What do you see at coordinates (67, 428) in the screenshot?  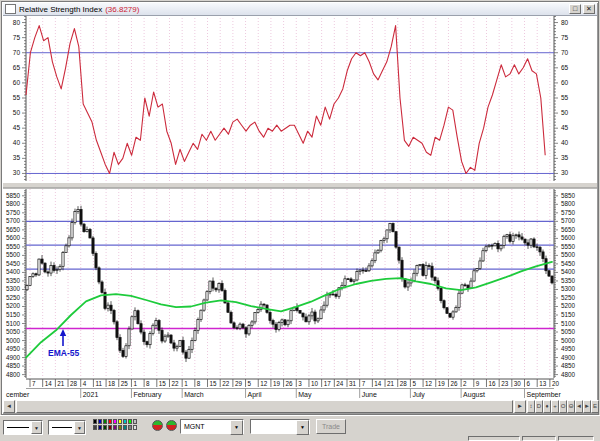 I see `line-style-select-2: ▼` at bounding box center [67, 428].